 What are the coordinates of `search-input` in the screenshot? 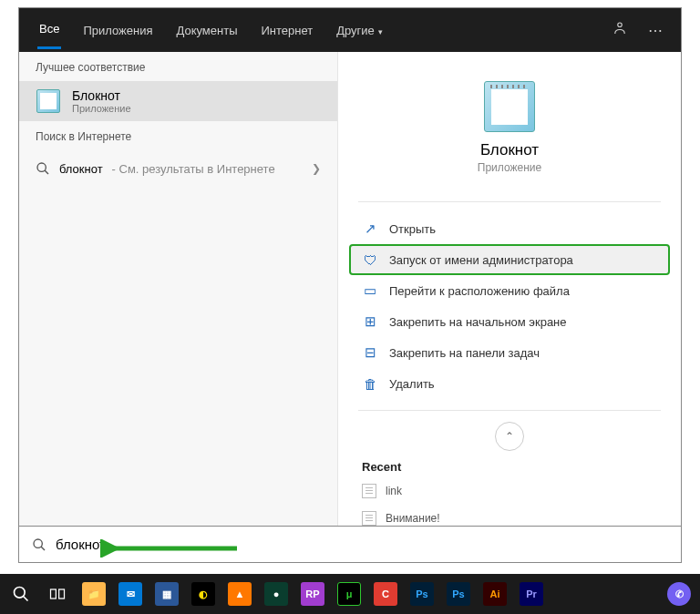 It's located at (362, 545).